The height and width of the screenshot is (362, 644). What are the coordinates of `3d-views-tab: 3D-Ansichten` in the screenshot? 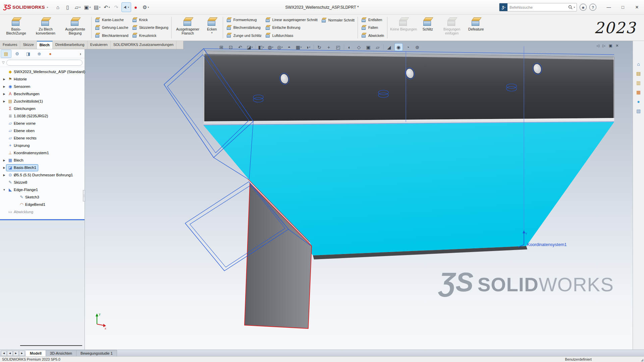 It's located at (61, 353).